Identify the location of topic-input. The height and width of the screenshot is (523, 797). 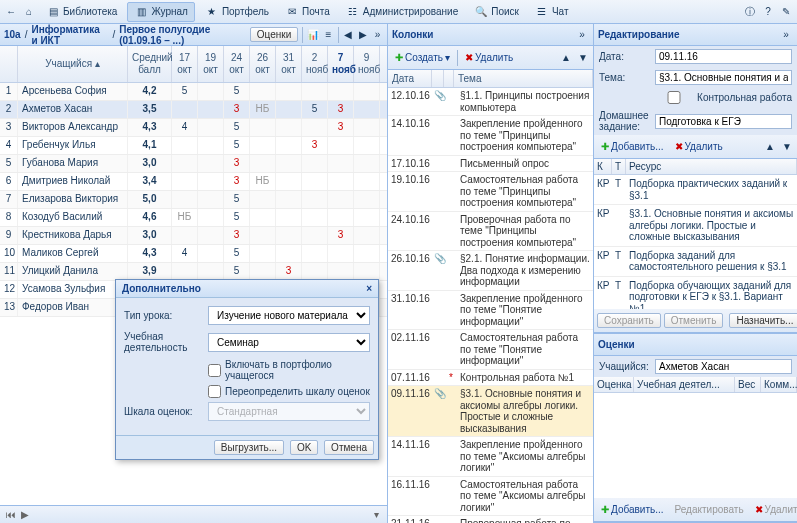
(724, 78).